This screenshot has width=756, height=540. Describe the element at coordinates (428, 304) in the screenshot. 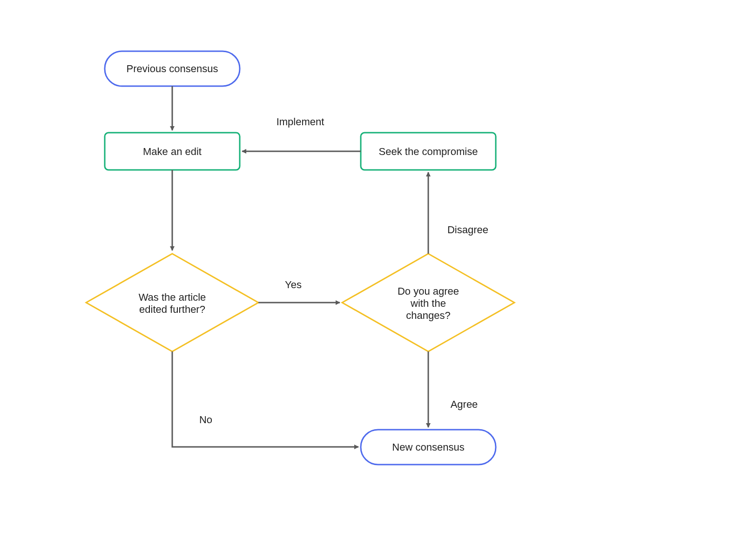

I see `label-agree-line2: with the` at that location.